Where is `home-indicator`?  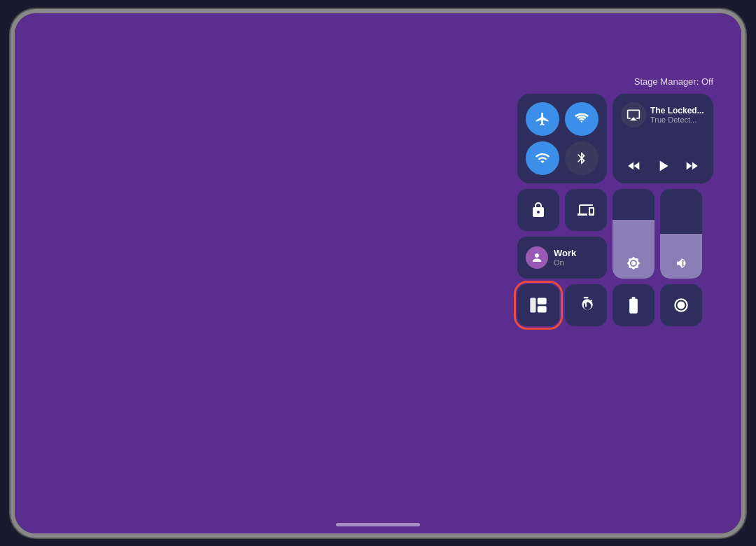 home-indicator is located at coordinates (378, 525).